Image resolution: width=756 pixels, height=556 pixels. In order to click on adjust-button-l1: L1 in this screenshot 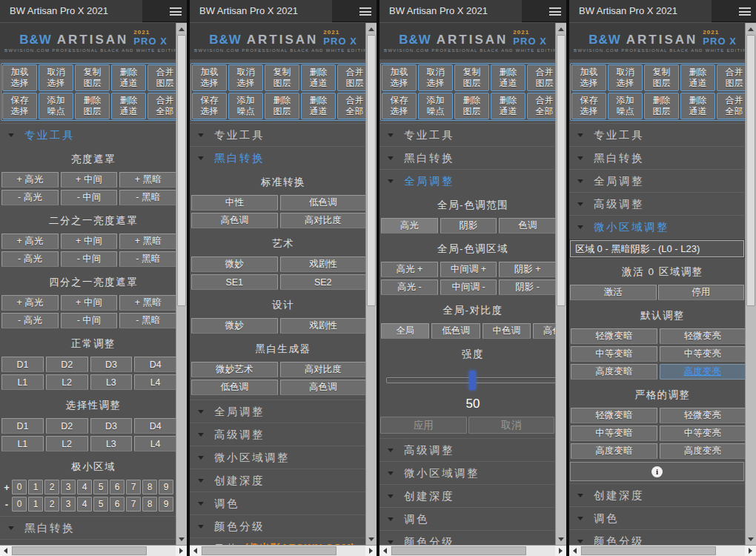, I will do `click(22, 383)`.